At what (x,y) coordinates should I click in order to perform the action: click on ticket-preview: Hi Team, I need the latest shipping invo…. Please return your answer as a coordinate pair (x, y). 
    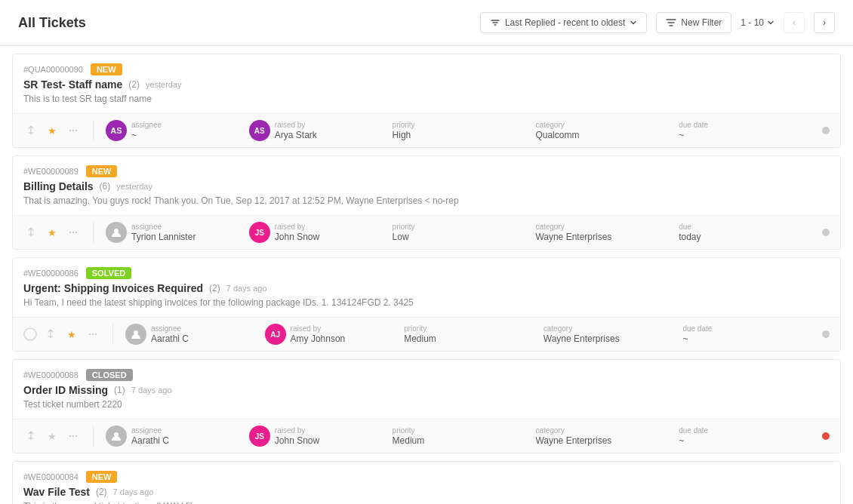
    Looking at the image, I should click on (344, 303).